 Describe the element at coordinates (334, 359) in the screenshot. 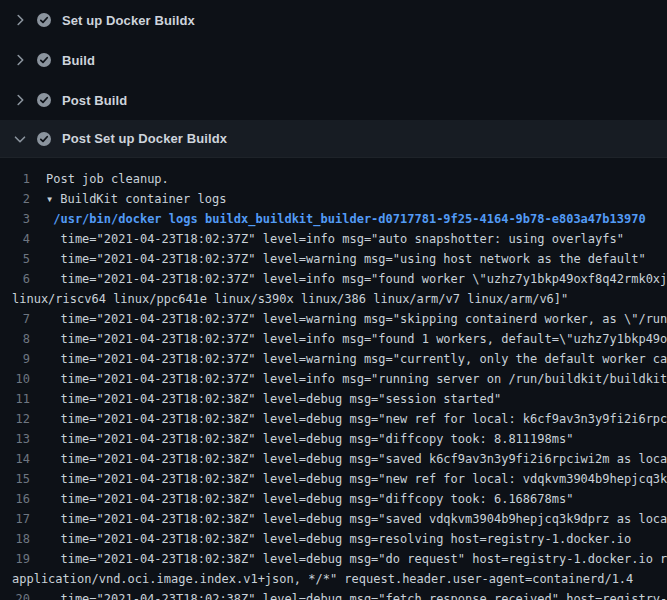

I see `log-line: 9 time="2021-04-23T18:02:37Z" level=warn…` at that location.